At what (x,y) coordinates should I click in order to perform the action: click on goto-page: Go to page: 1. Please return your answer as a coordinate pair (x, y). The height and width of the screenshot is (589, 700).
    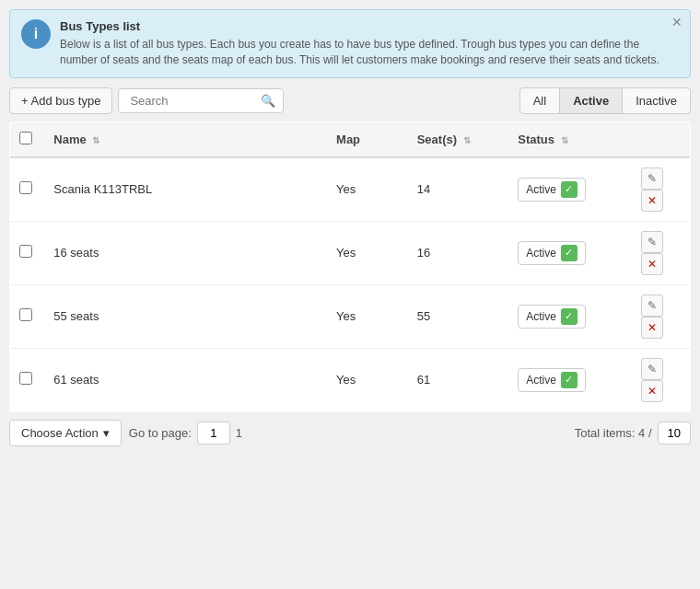
    Looking at the image, I should click on (186, 433).